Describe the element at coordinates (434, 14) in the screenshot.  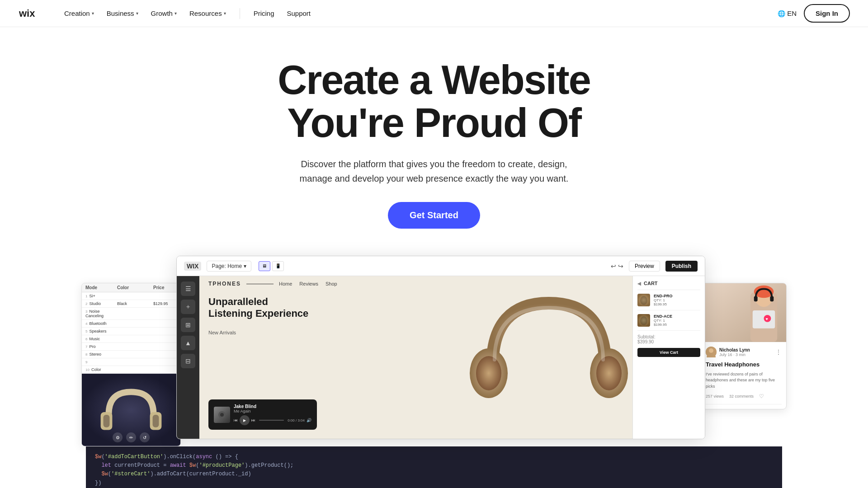
I see `navbar: wix Creation ▾ Business ▾ Growth ▾ Resou…` at that location.